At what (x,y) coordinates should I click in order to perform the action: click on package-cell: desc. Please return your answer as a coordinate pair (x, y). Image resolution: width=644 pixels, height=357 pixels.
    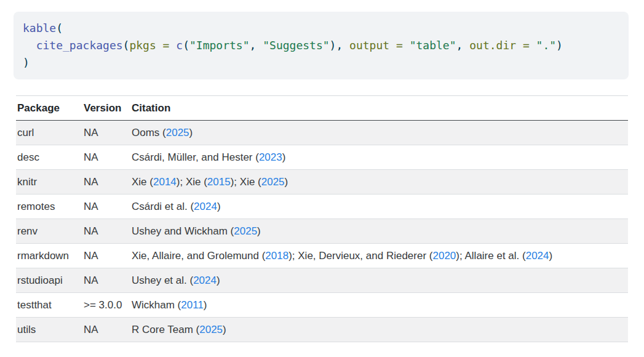
    Looking at the image, I should click on (49, 158).